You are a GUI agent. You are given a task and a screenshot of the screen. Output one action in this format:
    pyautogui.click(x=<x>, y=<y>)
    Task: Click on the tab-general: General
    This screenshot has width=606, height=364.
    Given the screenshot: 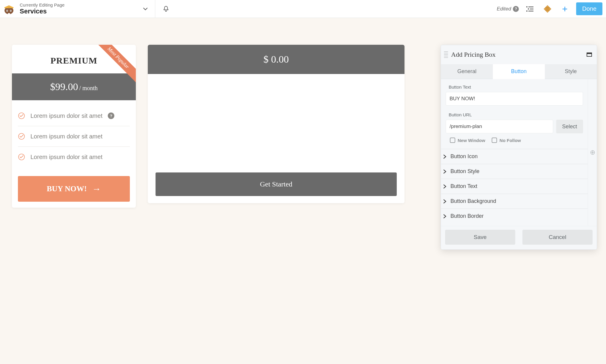 What is the action you would take?
    pyautogui.click(x=467, y=72)
    